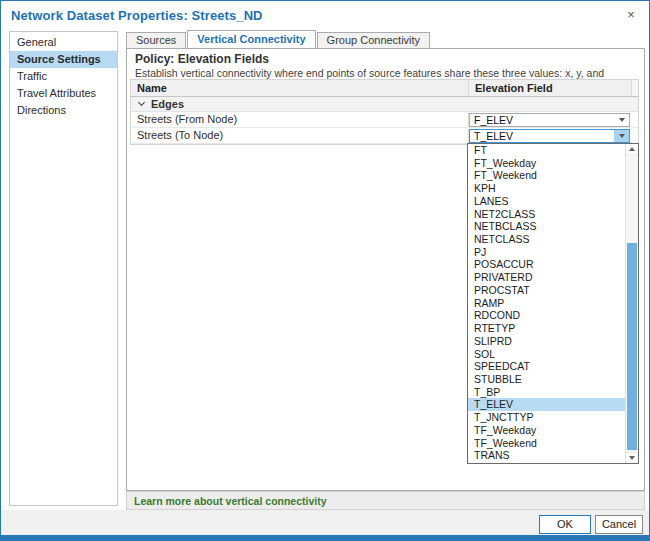 This screenshot has width=650, height=541. Describe the element at coordinates (384, 120) in the screenshot. I see `table-row: Streets (From Node) F_ELEV` at that location.